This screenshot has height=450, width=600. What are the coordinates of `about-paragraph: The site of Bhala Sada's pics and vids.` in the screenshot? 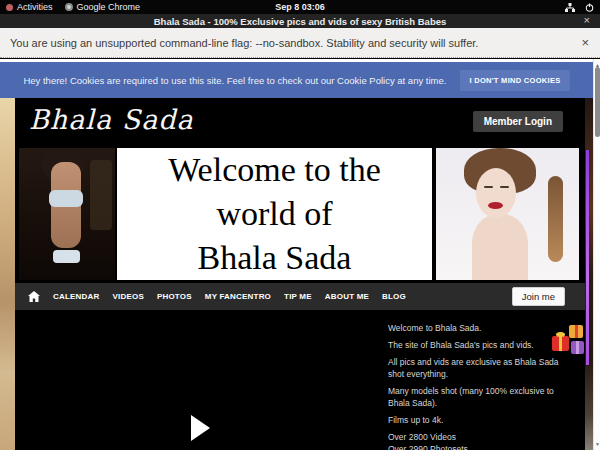 It's located at (480, 345).